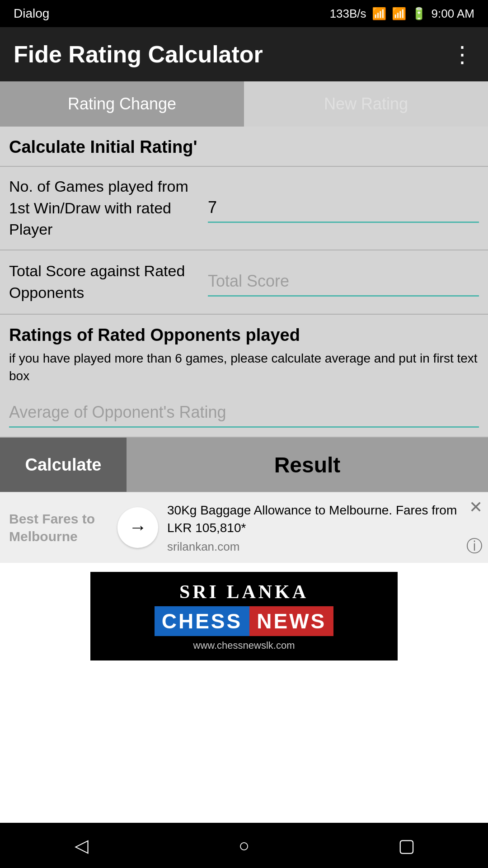 This screenshot has width=488, height=868. I want to click on total-score-row: Total Score against Rated Opponents, so click(244, 282).